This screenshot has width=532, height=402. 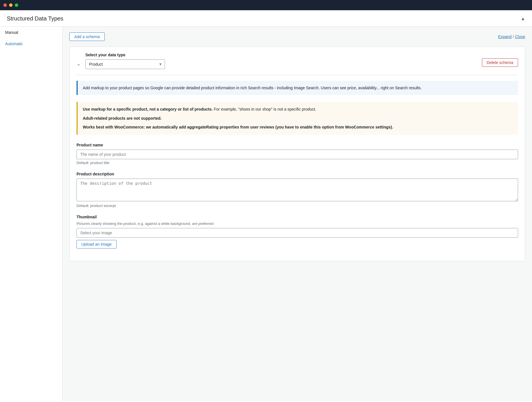 I want to click on maximize-dot, so click(x=17, y=5).